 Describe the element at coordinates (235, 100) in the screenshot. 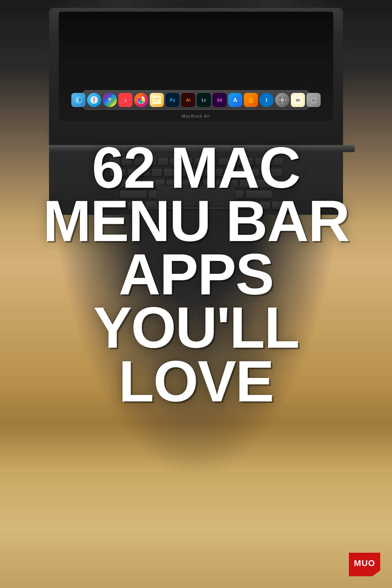

I see `dock-icon-appstore: A` at that location.